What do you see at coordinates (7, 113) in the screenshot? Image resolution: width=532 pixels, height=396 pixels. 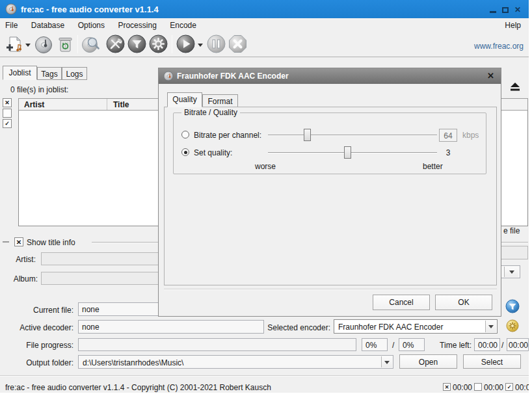 I see `select-none-button` at bounding box center [7, 113].